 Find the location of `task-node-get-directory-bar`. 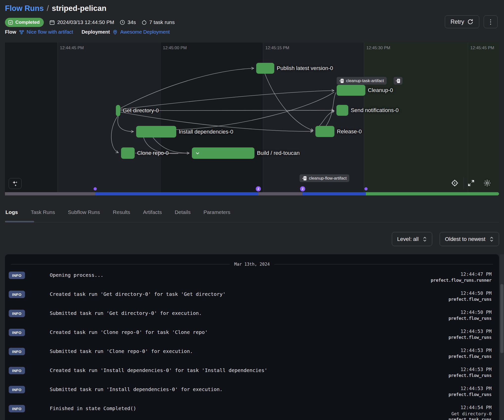

task-node-get-directory-bar is located at coordinates (118, 111).